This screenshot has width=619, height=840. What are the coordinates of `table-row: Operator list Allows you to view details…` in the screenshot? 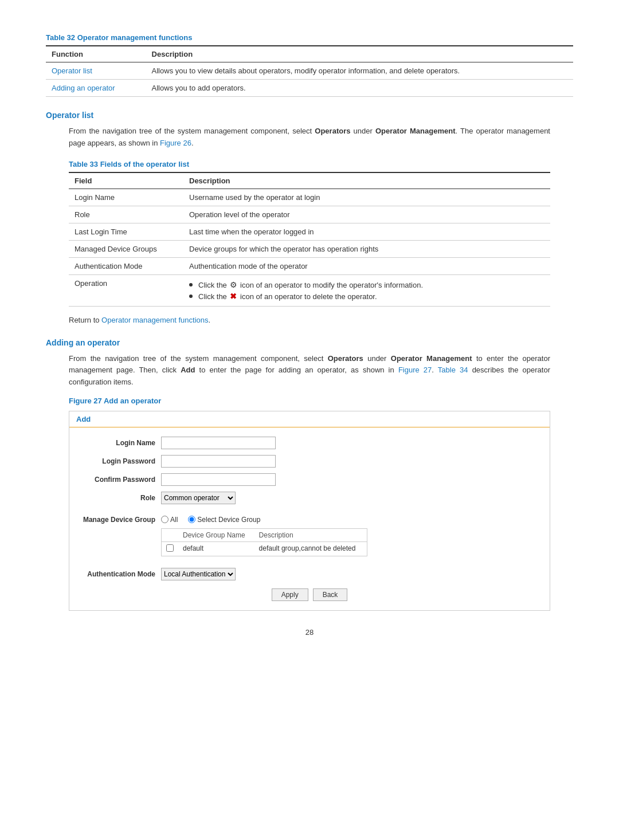 It's located at (310, 71).